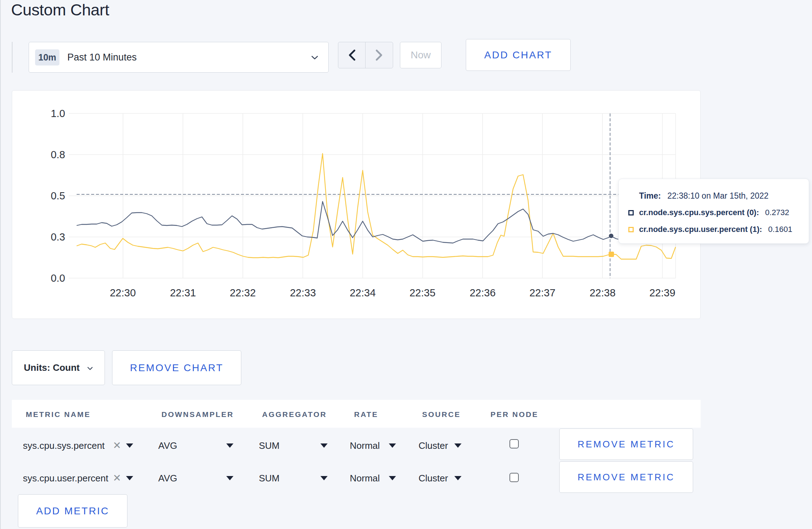 Image resolution: width=812 pixels, height=529 pixels. What do you see at coordinates (58, 196) in the screenshot?
I see `svg-text: 0.5` at bounding box center [58, 196].